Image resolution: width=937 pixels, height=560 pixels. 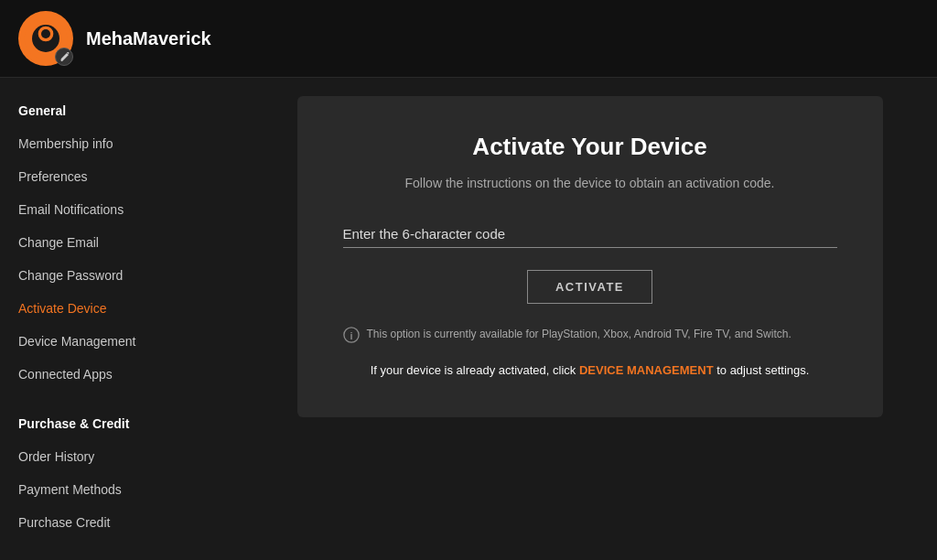 I want to click on username: MehaMaverick, so click(x=148, y=38).